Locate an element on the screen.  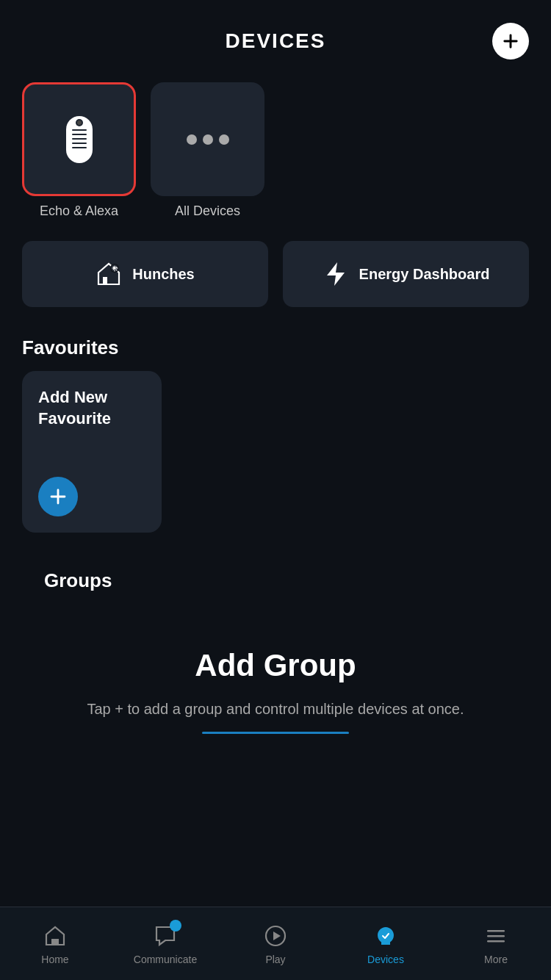
devices-nav-label: Devices is located at coordinates (386, 959).